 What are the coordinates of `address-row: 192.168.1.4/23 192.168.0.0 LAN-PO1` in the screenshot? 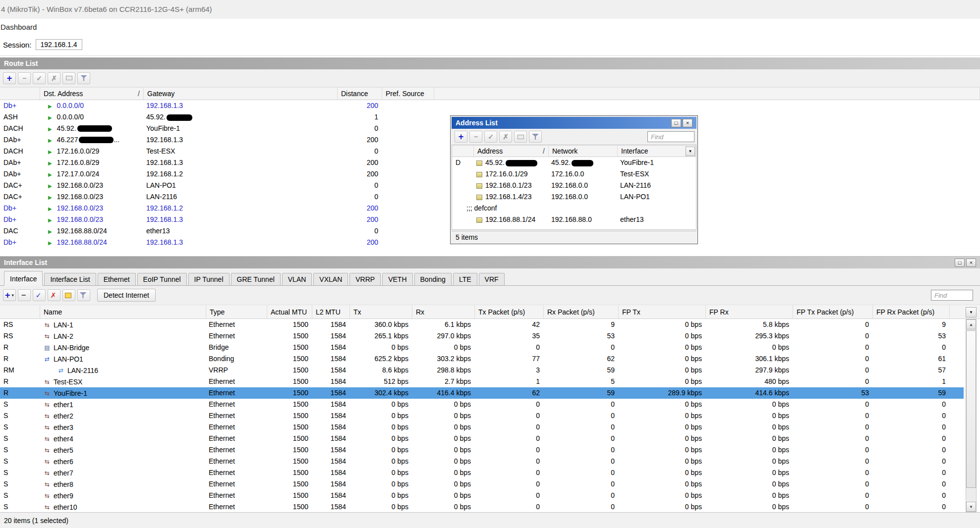 It's located at (574, 197).